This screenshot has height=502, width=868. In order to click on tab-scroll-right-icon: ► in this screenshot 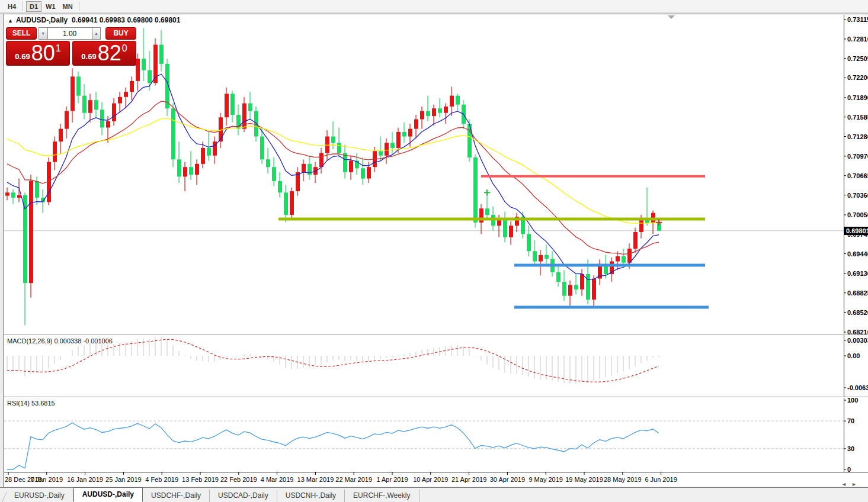, I will do `click(857, 484)`.